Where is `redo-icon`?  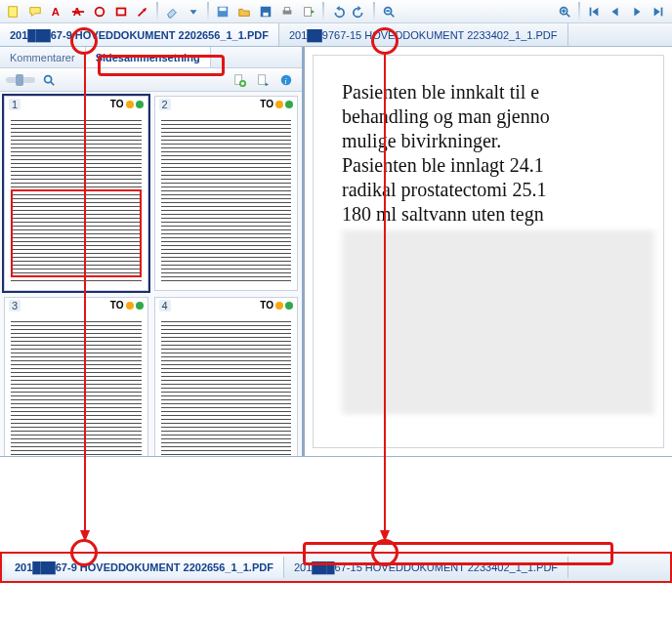
redo-icon is located at coordinates (359, 12).